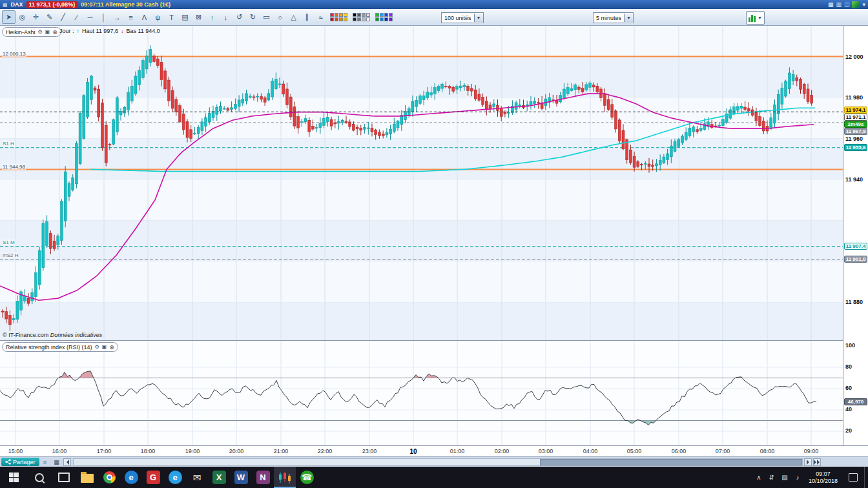  What do you see at coordinates (172, 17) in the screenshot?
I see `text-tool: T` at bounding box center [172, 17].